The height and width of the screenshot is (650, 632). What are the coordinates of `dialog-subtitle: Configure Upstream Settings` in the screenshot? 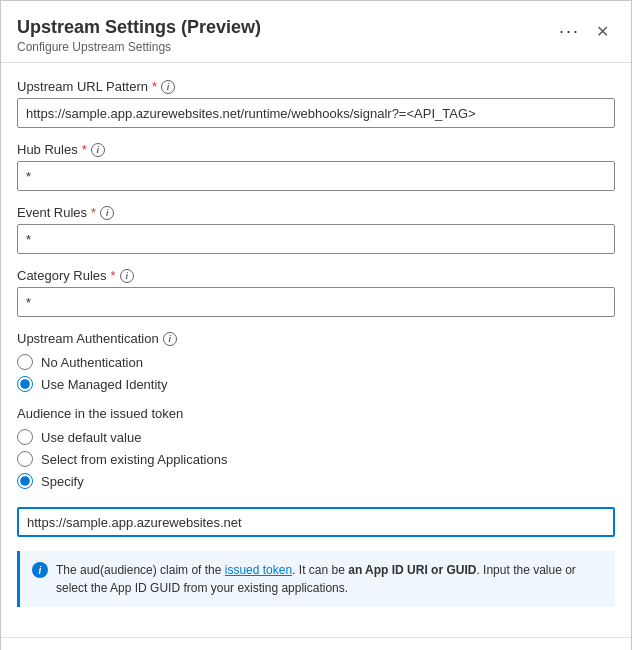 It's located at (139, 47).